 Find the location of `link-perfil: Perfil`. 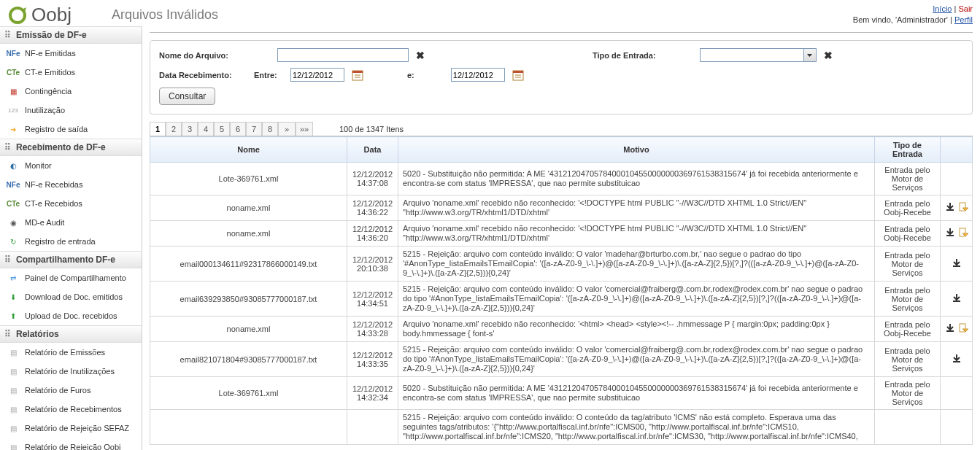

link-perfil: Perfil is located at coordinates (963, 20).